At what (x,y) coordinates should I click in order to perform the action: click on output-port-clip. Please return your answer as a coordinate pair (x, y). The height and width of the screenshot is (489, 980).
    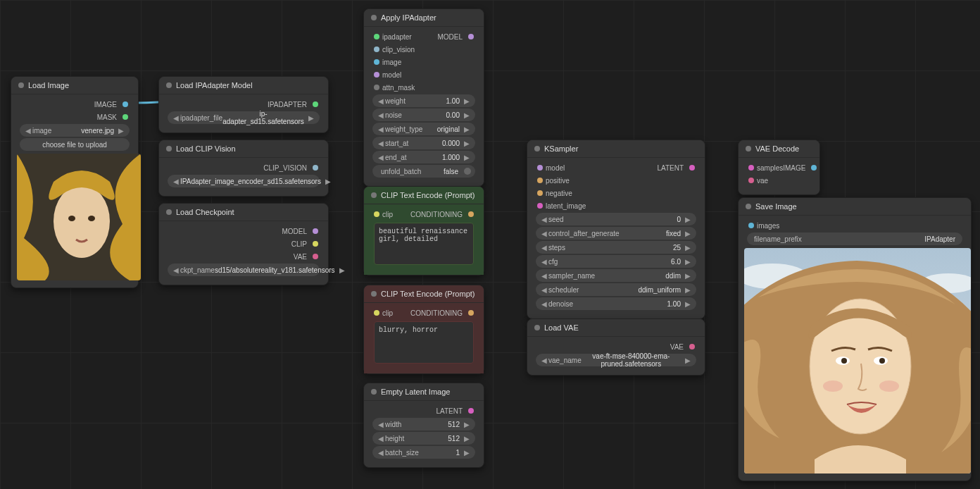
    Looking at the image, I should click on (315, 244).